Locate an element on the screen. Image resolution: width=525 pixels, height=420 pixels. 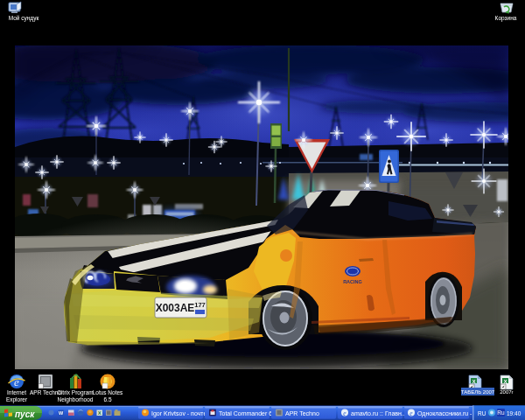
svg-text: Мой сундук is located at coordinates (24, 18).